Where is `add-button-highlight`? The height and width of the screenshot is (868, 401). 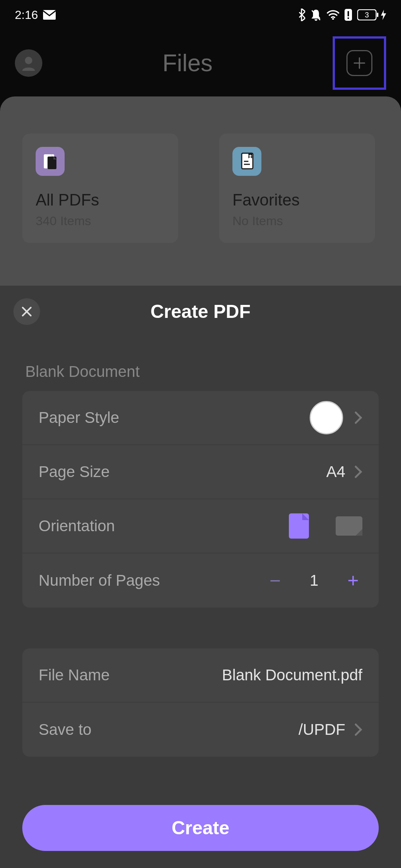 add-button-highlight is located at coordinates (359, 63).